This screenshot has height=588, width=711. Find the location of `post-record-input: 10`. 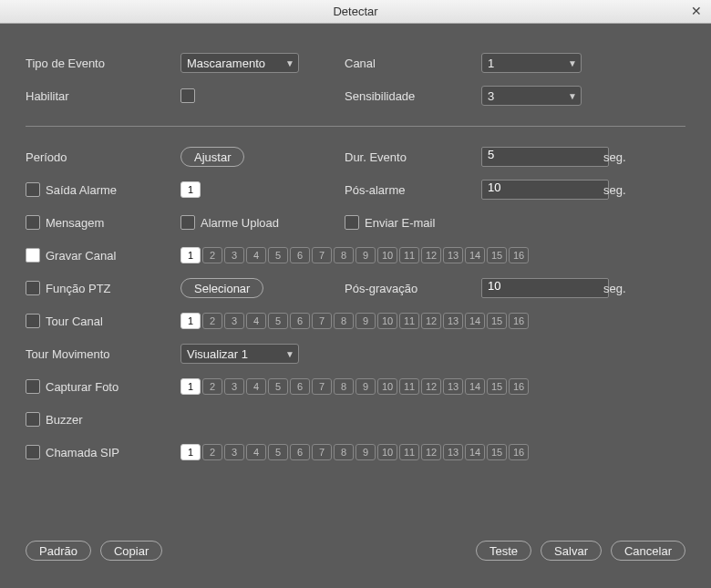

post-record-input: 10 is located at coordinates (545, 288).